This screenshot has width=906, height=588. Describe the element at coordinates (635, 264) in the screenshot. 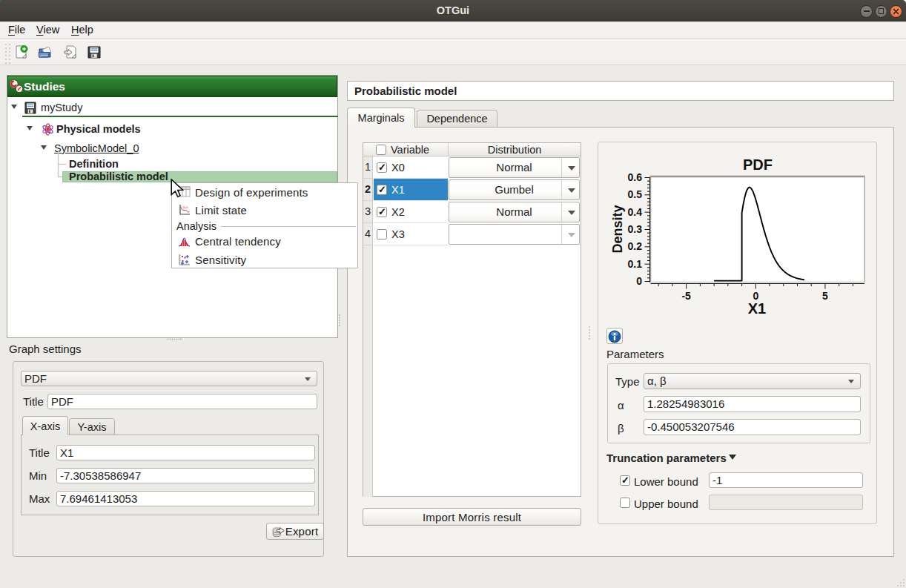

I see `svg-text: 0.1` at that location.